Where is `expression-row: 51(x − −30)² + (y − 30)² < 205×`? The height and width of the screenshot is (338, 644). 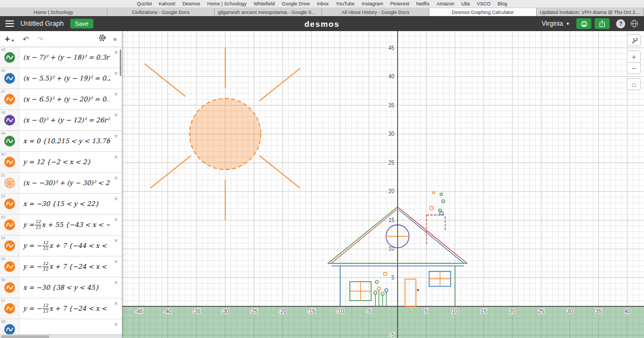
expression-row: 51(x − −30)² + (y − 30)² < 205× is located at coordinates (61, 183).